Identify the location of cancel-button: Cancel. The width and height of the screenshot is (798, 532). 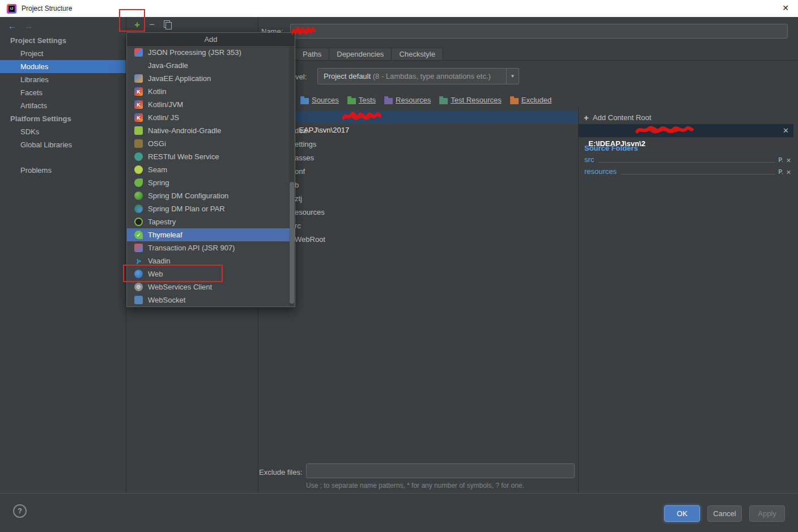
(724, 513).